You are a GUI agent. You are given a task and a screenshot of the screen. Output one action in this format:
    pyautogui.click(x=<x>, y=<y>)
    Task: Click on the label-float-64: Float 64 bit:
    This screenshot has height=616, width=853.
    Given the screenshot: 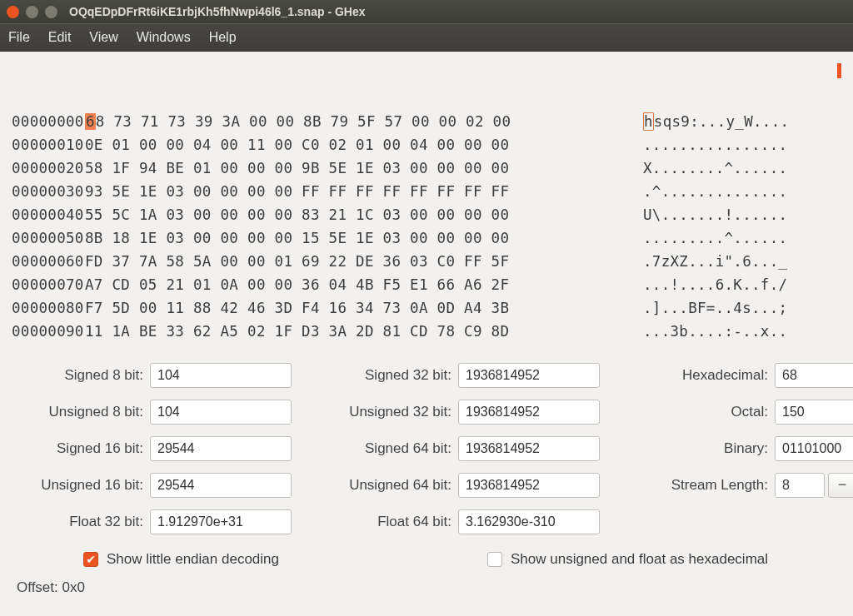 What is the action you would take?
    pyautogui.click(x=392, y=522)
    